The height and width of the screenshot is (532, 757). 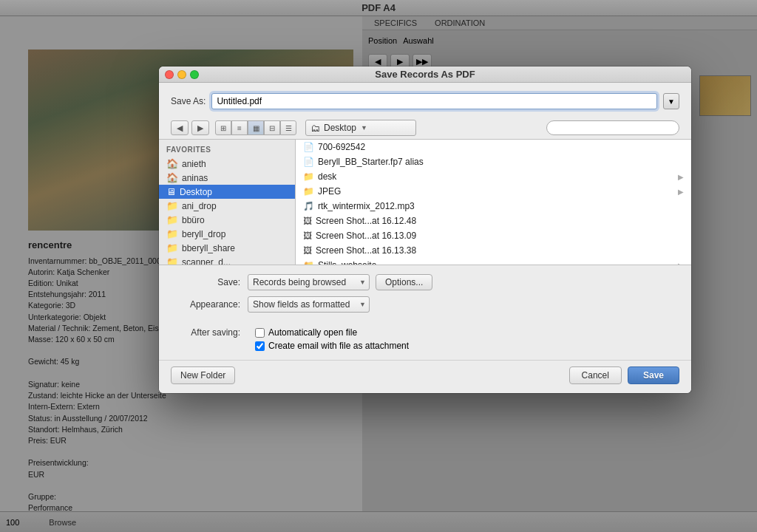 I want to click on sidebar-item-bburo: 📁 bbüro, so click(x=227, y=220).